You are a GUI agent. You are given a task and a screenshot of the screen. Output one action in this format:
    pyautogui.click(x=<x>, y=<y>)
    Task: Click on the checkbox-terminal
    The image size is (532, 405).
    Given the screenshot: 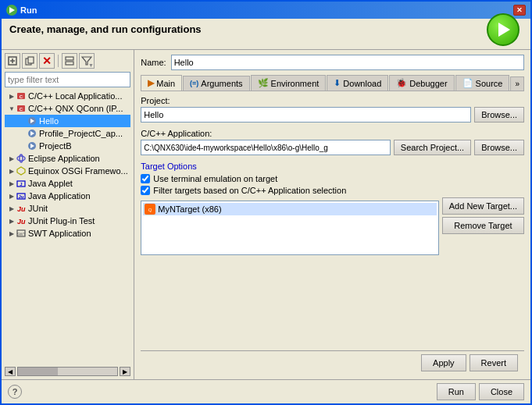 What is the action you would take?
    pyautogui.click(x=145, y=179)
    